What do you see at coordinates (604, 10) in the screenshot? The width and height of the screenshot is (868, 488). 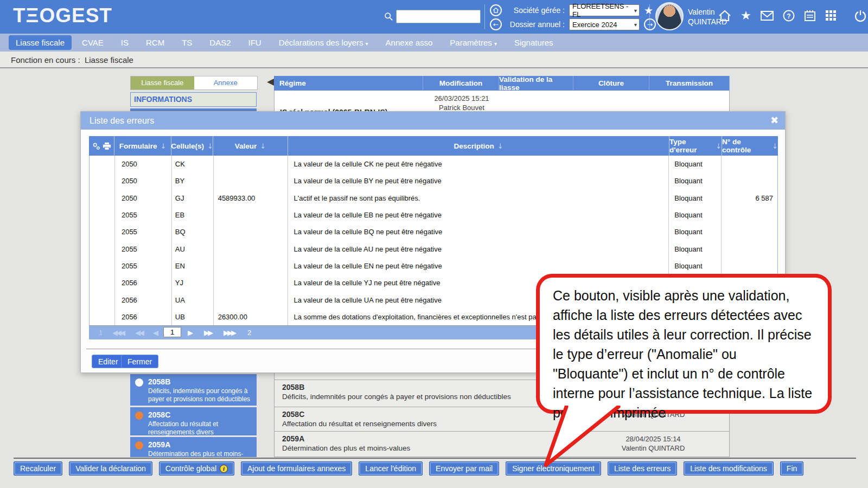 I see `societe-select: FLOREETSENS - FL ▾` at bounding box center [604, 10].